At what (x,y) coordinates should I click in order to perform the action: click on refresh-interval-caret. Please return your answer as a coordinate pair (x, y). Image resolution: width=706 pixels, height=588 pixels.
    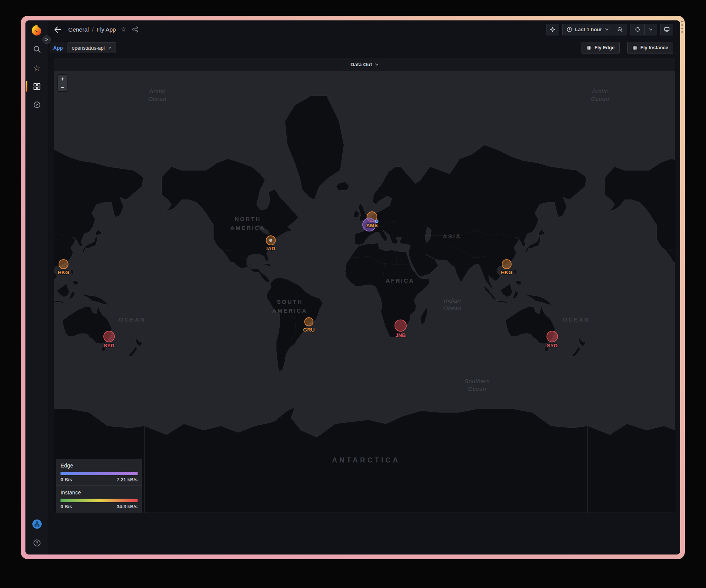
    Looking at the image, I should click on (651, 30).